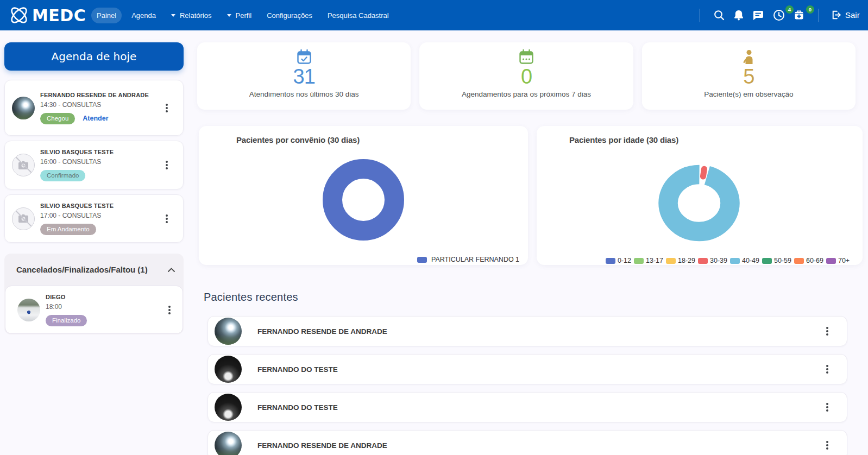 This screenshot has height=455, width=868. I want to click on legend-item: 50-59, so click(777, 261).